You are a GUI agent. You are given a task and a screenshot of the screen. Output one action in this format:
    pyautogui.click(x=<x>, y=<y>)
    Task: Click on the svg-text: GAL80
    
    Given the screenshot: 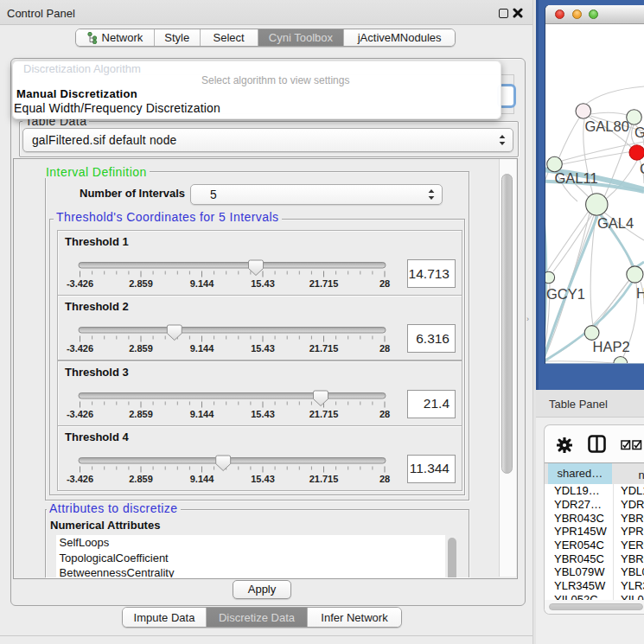 What is the action you would take?
    pyautogui.click(x=607, y=126)
    